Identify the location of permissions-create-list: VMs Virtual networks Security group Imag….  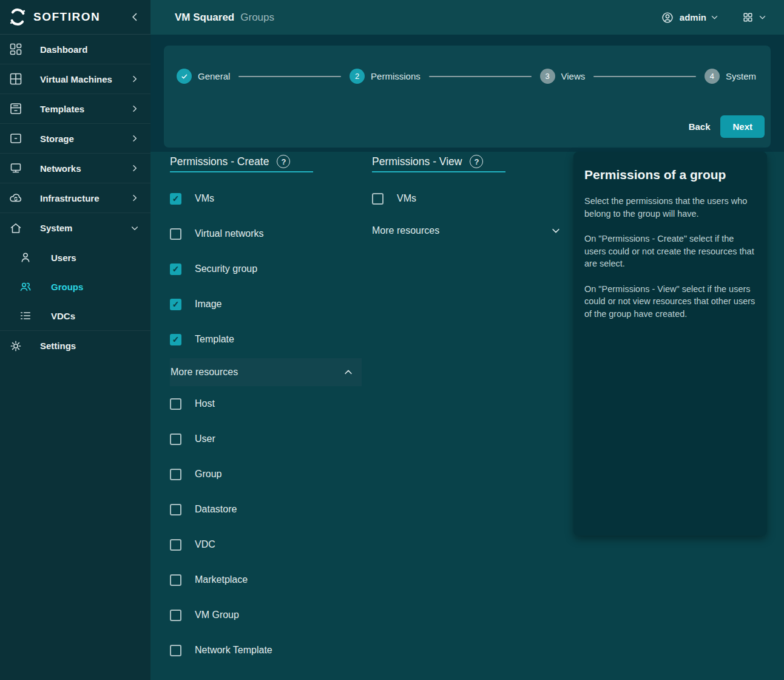
(266, 269).